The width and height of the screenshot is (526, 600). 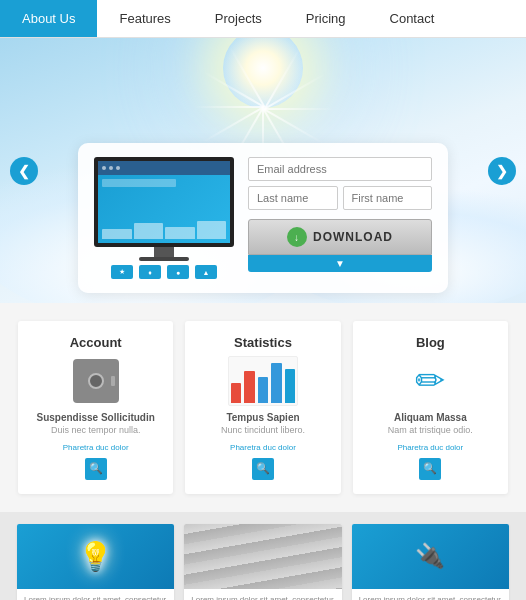 What do you see at coordinates (164, 272) in the screenshot?
I see `monitor-icon-row: ★ ♦ ● ▲` at bounding box center [164, 272].